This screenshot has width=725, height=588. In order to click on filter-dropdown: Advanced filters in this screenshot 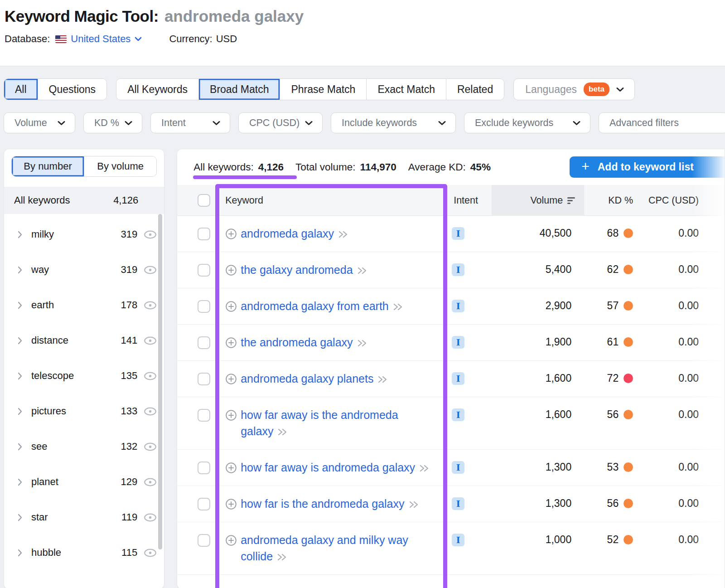, I will do `click(662, 123)`.